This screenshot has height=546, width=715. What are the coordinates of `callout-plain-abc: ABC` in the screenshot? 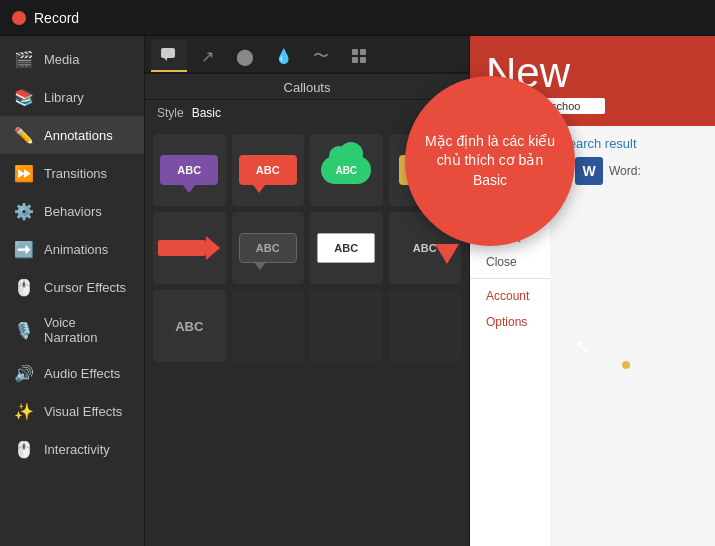 It's located at (190, 326).